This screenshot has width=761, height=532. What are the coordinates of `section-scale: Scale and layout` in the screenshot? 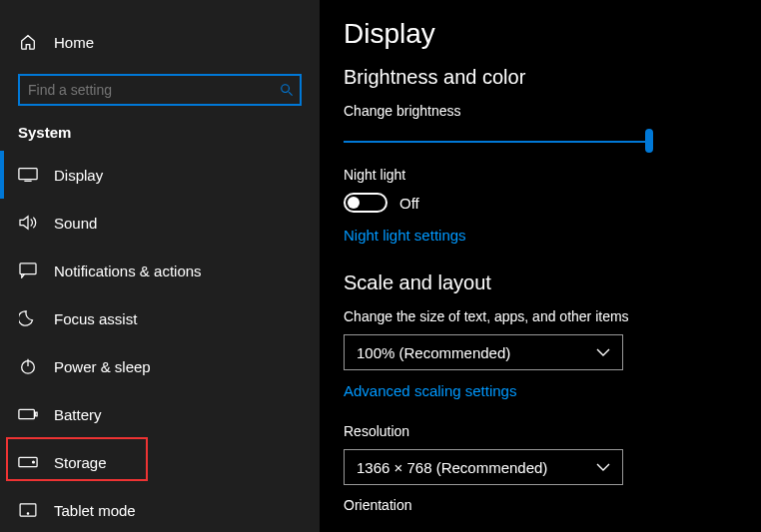 It's located at (542, 283).